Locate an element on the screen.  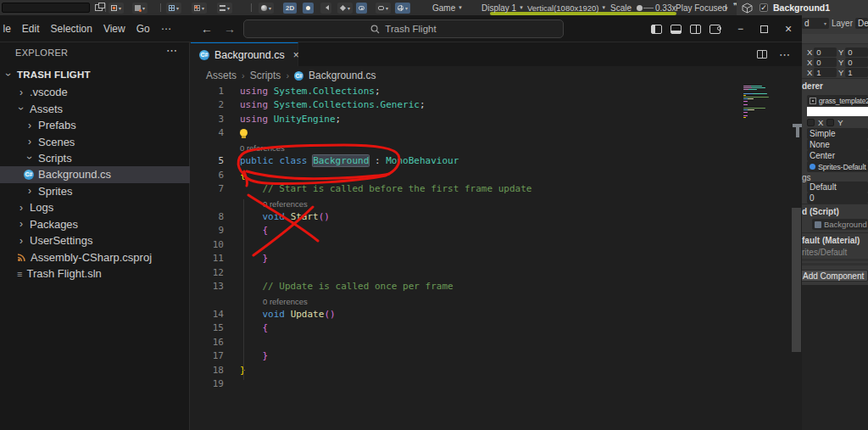
sort-point-dropdown: Center is located at coordinates (837, 156).